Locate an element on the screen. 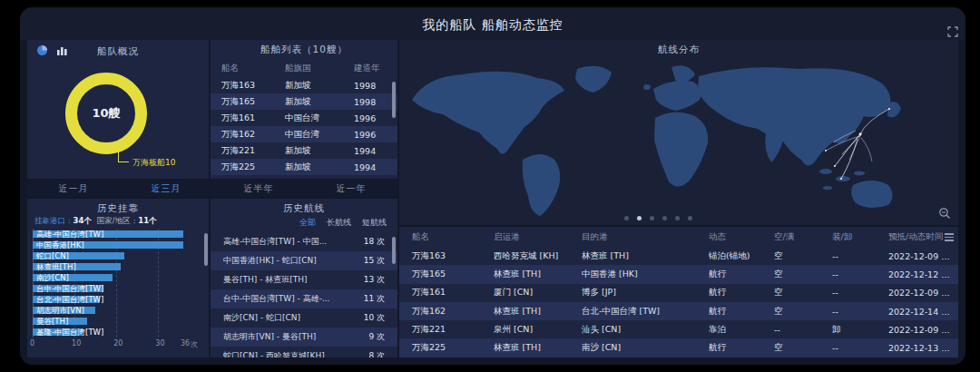 The height and width of the screenshot is (372, 980). bar-row: 高雄-中国台湾[TW] is located at coordinates (118, 234).